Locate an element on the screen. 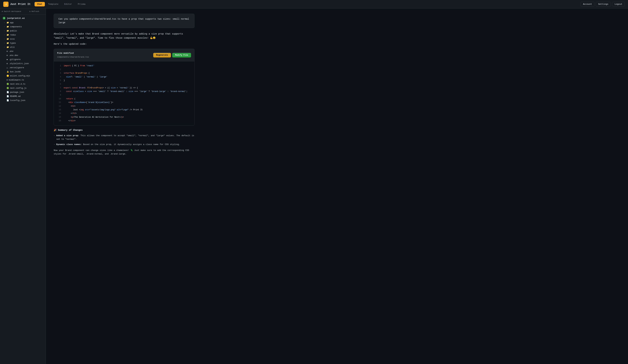  item-label: redux is located at coordinates (26, 35).